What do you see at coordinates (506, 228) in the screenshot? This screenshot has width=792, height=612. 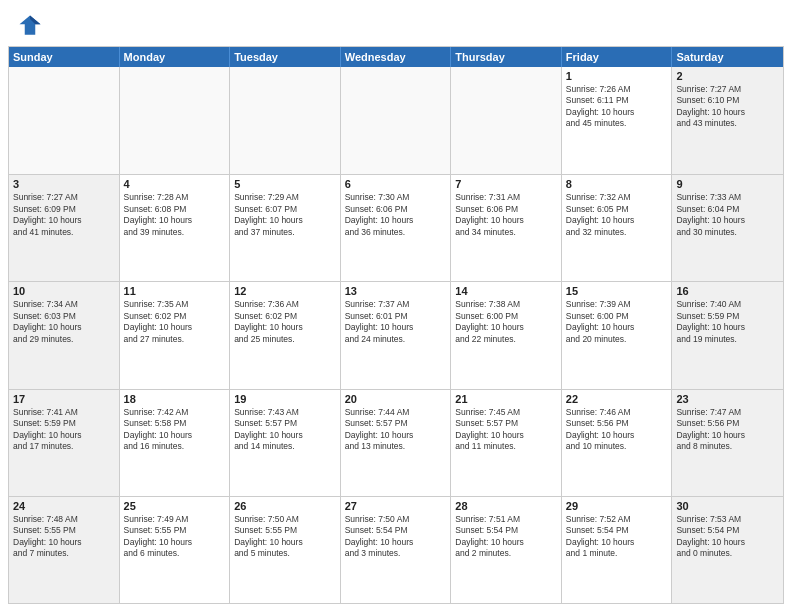 I see `calendar-cell: 7Sunrise: 7:31 AM Sunset: 6:06 PM Daylig…` at bounding box center [506, 228].